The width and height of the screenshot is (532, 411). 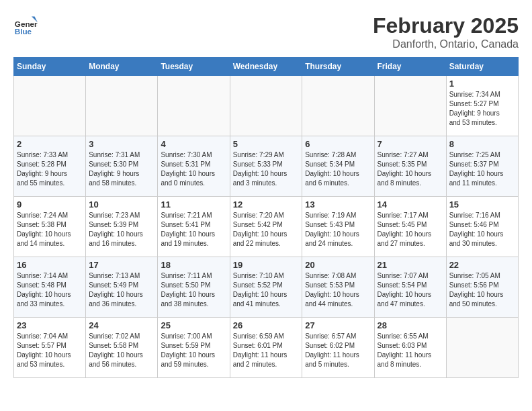 What do you see at coordinates (24, 31) in the screenshot?
I see `svg-text: Blue` at bounding box center [24, 31].